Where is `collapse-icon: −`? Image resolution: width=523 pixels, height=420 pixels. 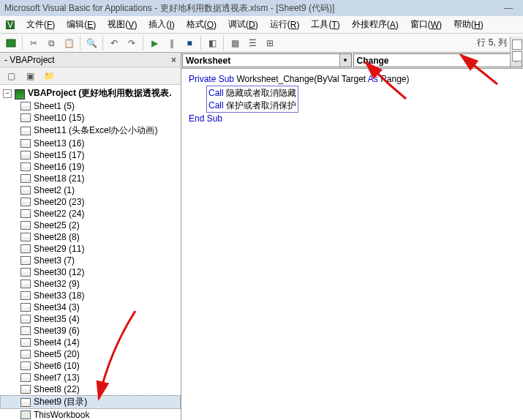 collapse-icon: − is located at coordinates (7, 94).